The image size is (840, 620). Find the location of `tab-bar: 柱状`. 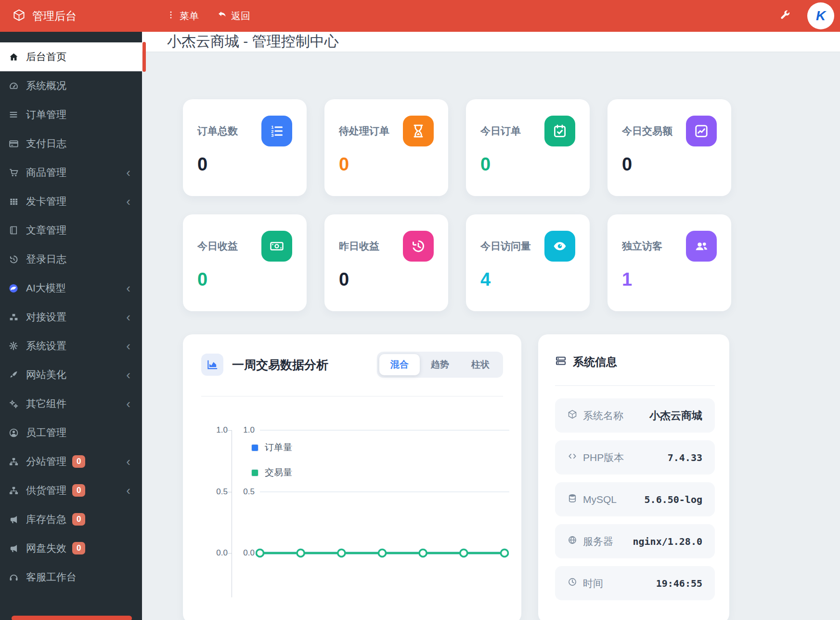

tab-bar: 柱状 is located at coordinates (480, 365).